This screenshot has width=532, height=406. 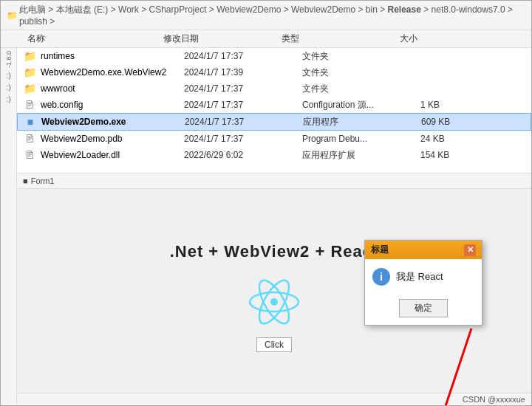 I want to click on left-sidebar: -1.6.0 :) :) :), so click(x=9, y=227).